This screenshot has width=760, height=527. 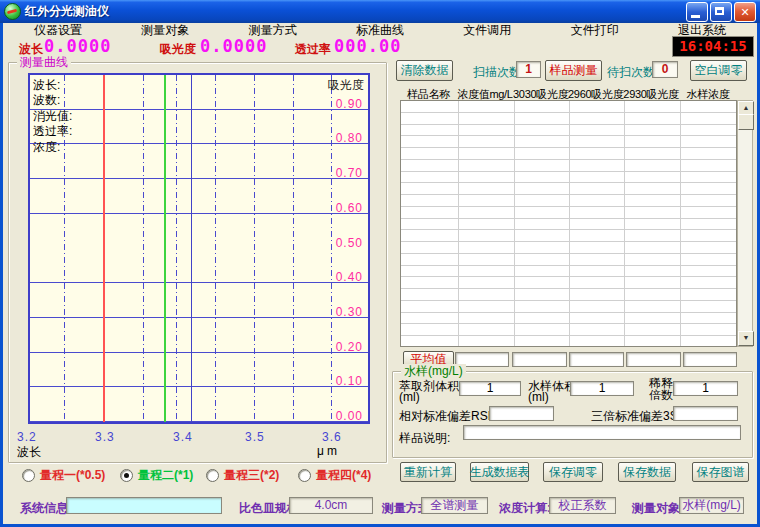 I want to click on water-sample-groupbox: 水样(mg/L) 萃取剂体积 (ml) 1 水样体积 (ml) 1 稀释 倍数 …, so click(x=572, y=414).